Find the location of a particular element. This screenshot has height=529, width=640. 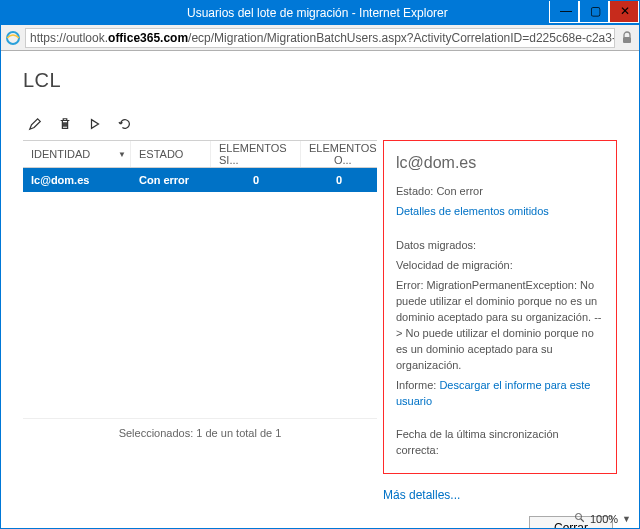

col-state: ESTADO is located at coordinates (171, 154).